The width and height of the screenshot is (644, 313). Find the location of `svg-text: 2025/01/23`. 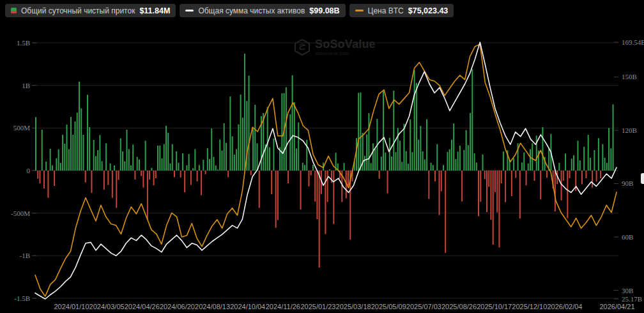

svg-text: 2025/01/23 is located at coordinates (318, 307).